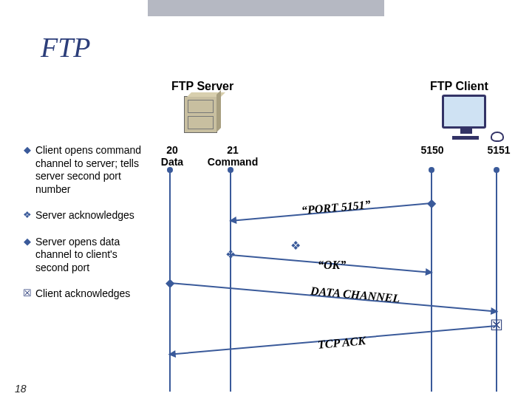  I want to click on bullet-1: ◆ Client opens command channel to server…, so click(87, 170).